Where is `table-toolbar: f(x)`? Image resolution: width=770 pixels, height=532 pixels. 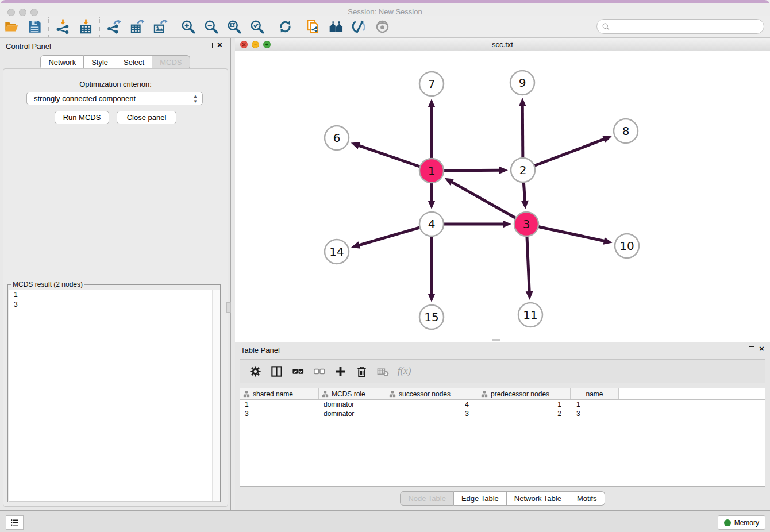
table-toolbar: f(x) is located at coordinates (502, 371).